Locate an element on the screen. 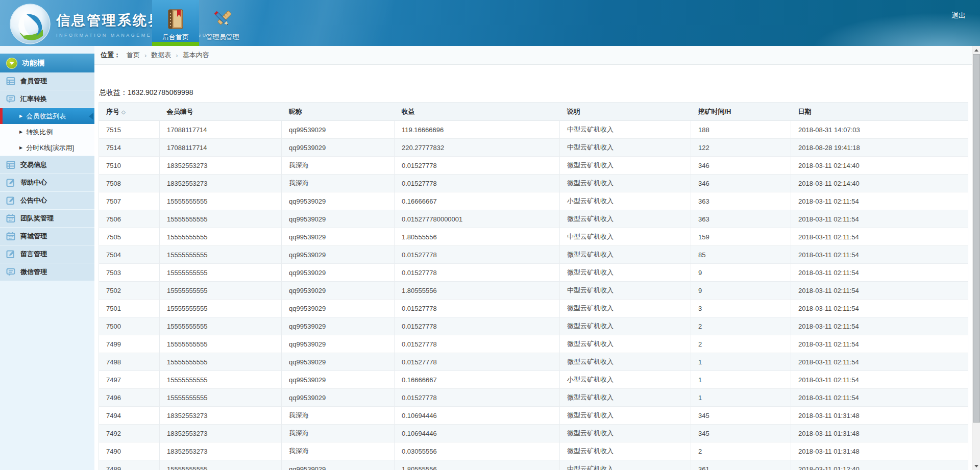 The height and width of the screenshot is (470, 980). sidebar-item: 微信管理 is located at coordinates (47, 273).